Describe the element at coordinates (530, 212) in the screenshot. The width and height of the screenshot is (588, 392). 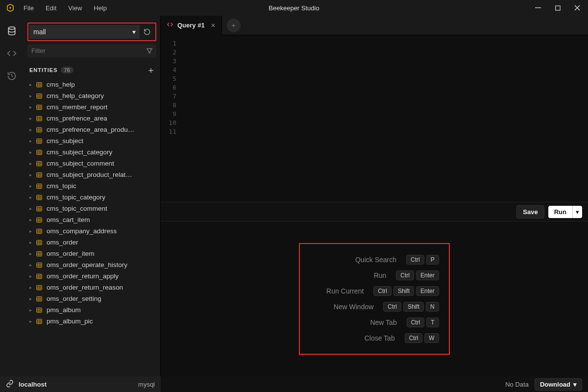
I see `save-button: Save` at that location.